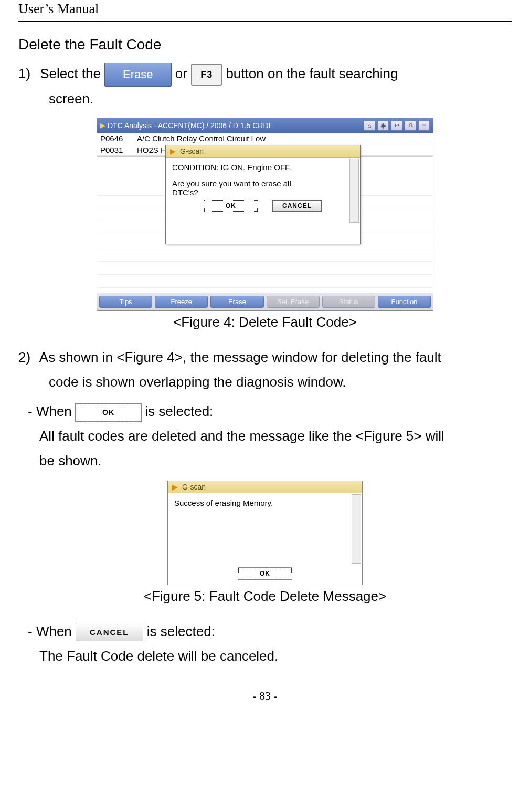 This screenshot has height=812, width=530. What do you see at coordinates (265, 539) in the screenshot?
I see `dialog-body: Success of erasing Memory. OK` at bounding box center [265, 539].